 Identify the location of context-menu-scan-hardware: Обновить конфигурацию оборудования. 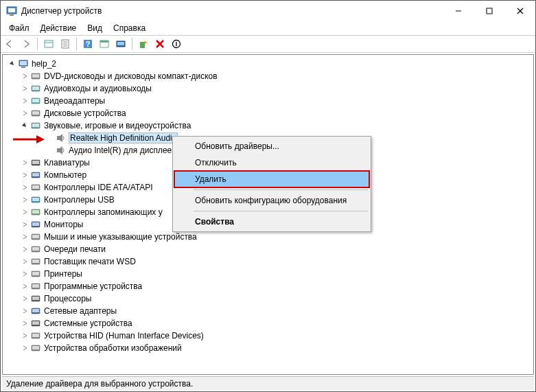
(272, 200).